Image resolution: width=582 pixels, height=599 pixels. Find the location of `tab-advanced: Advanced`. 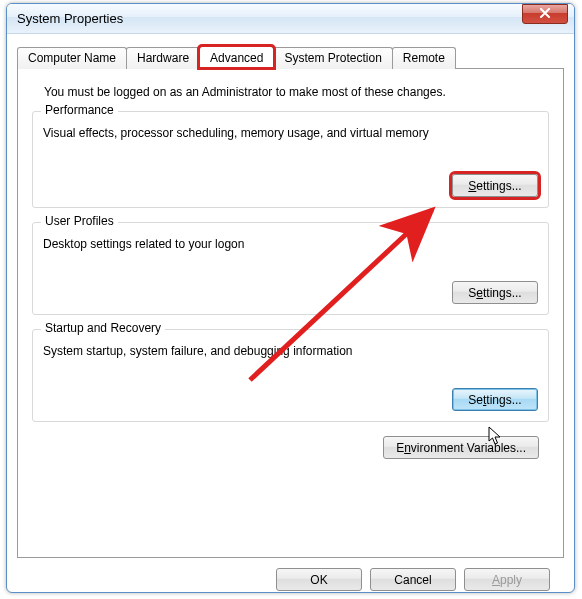

tab-advanced: Advanced is located at coordinates (236, 57).